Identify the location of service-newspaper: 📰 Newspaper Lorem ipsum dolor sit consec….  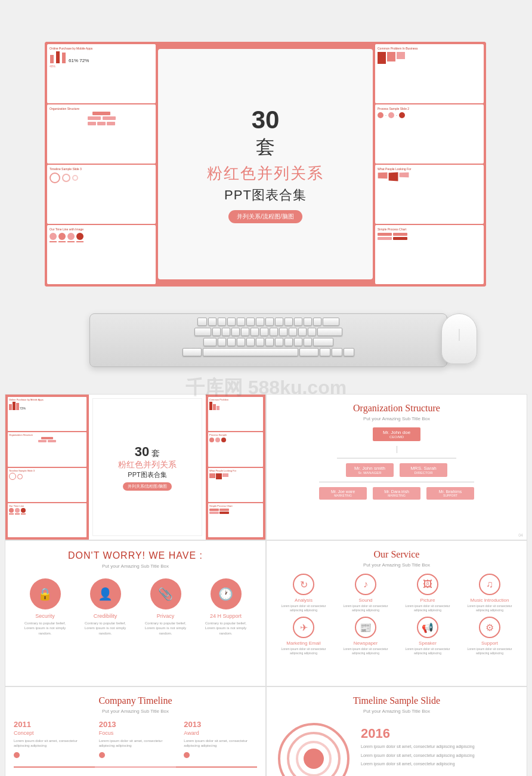
(366, 636).